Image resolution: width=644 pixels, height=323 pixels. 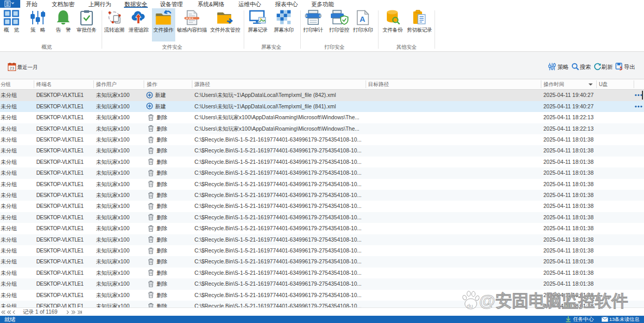 What do you see at coordinates (363, 19) in the screenshot?
I see `svg-text: A` at bounding box center [363, 19].